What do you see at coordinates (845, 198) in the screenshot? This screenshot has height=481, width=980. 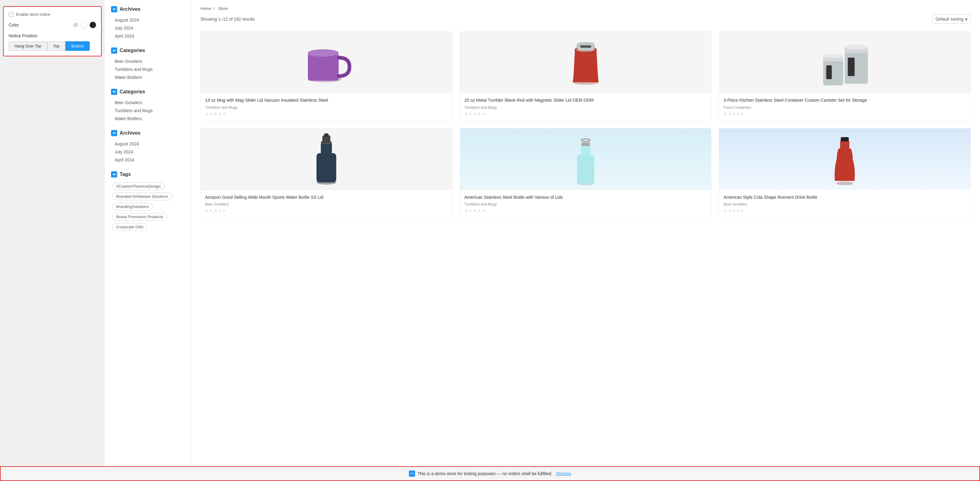 I see `product-title-6: American Style Cola Shape Runners Drink …` at bounding box center [845, 198].